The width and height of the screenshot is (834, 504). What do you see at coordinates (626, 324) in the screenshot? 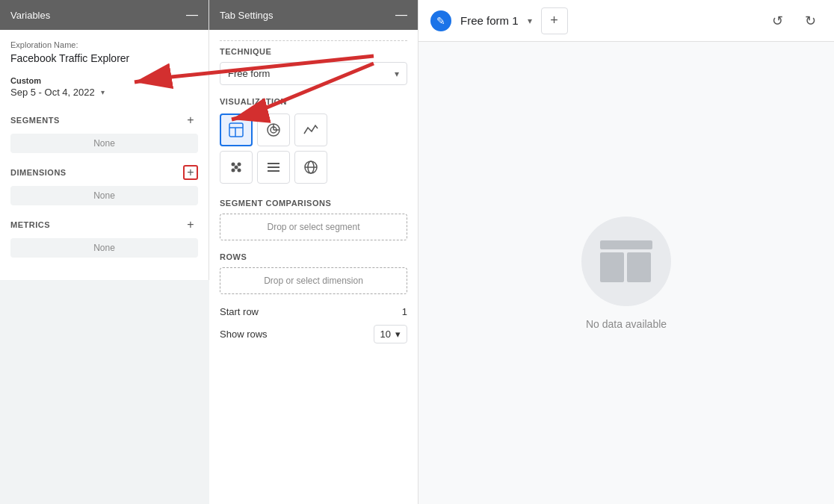
I see `no-data-text: No data available` at bounding box center [626, 324].